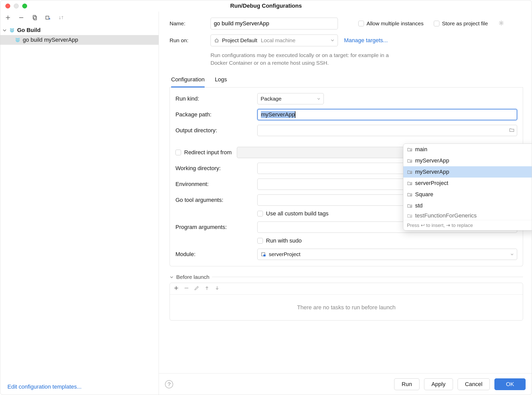 This screenshot has width=532, height=395. What do you see at coordinates (431, 24) in the screenshot?
I see `header-checks: Allow multiple instances Store as projec…` at bounding box center [431, 24].